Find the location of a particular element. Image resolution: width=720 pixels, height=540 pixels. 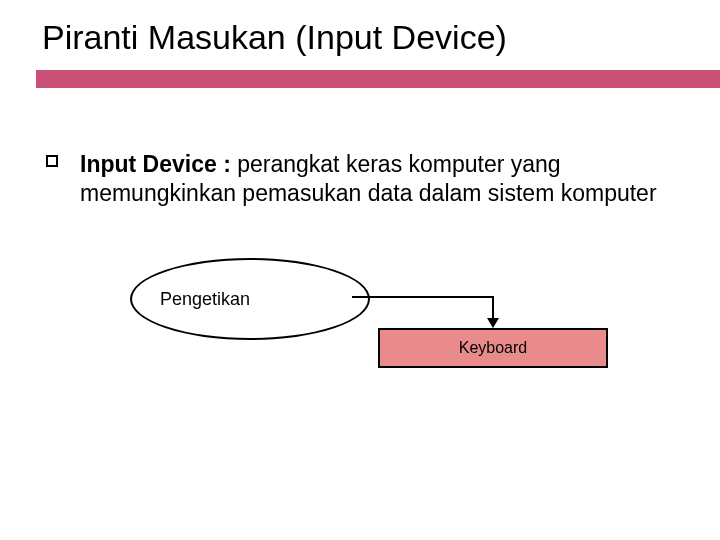

category-label: Pengetikan is located at coordinates (205, 300).